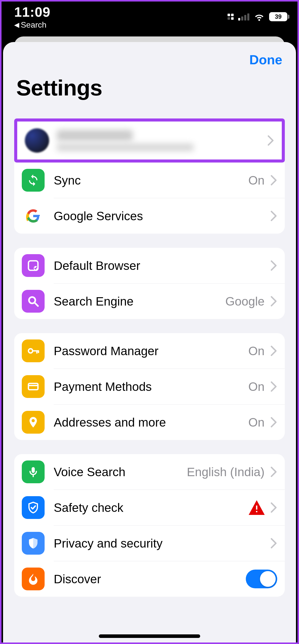  I want to click on row-label: Addresses and more, so click(151, 422).